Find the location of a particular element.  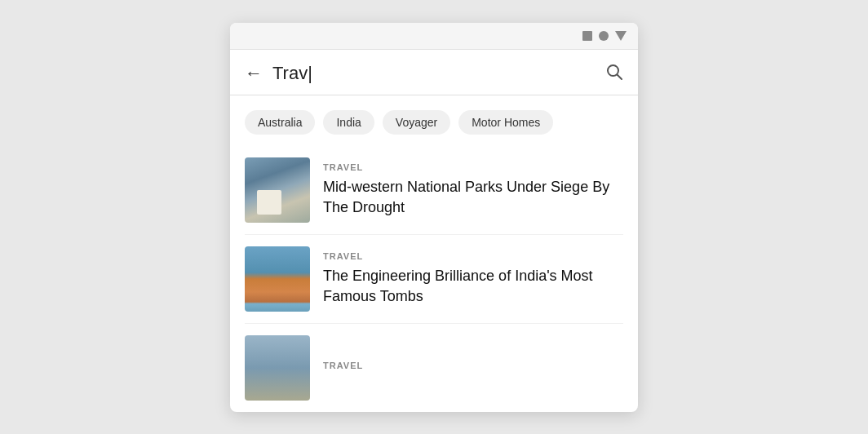

search-icon is located at coordinates (614, 73).